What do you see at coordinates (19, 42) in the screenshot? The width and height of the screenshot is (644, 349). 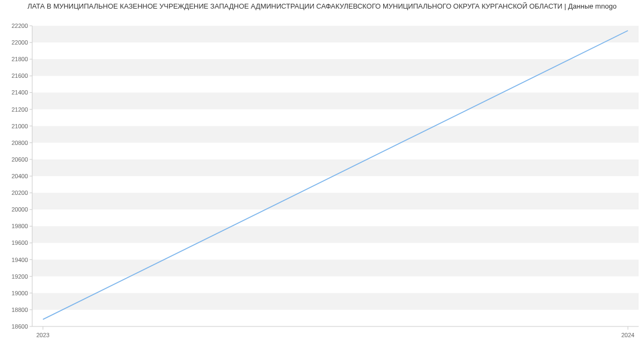 I see `svg-text: 22000` at bounding box center [19, 42].